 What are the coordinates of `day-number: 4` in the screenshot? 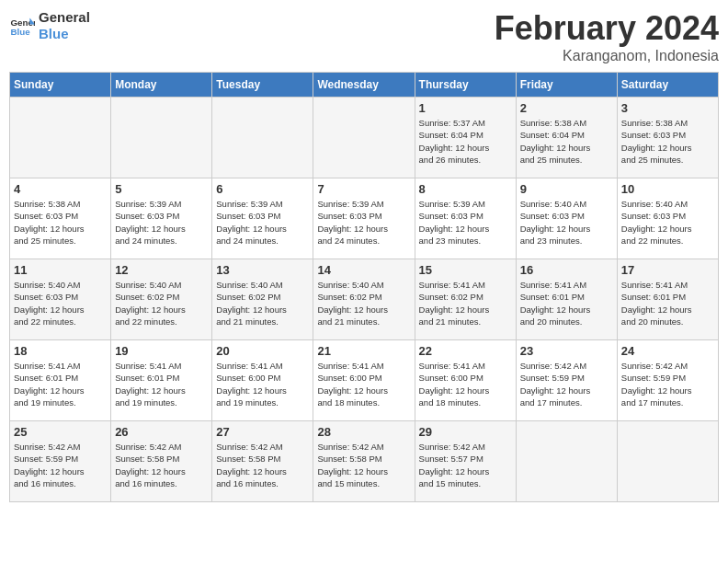 It's located at (61, 190).